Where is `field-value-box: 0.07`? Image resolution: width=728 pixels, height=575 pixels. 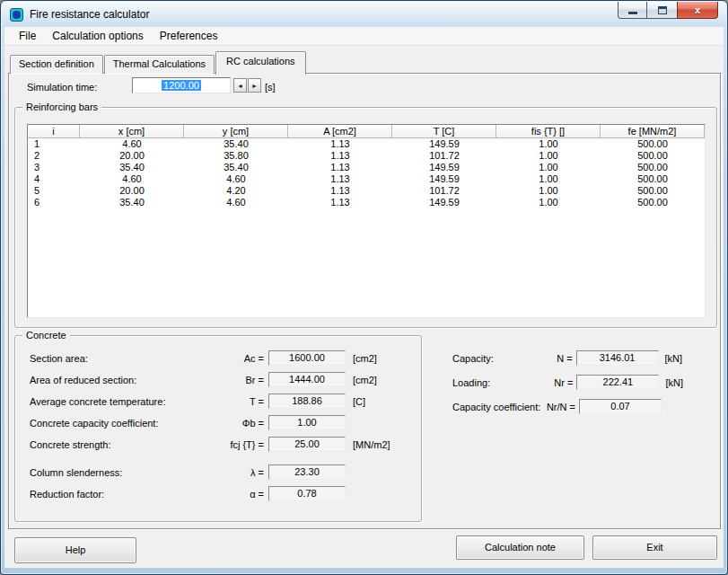 field-value-box: 0.07 is located at coordinates (620, 406).